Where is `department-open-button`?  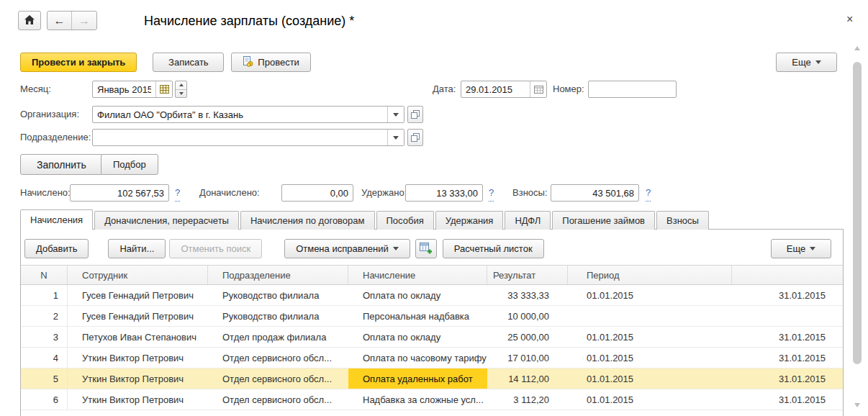 department-open-button is located at coordinates (415, 137).